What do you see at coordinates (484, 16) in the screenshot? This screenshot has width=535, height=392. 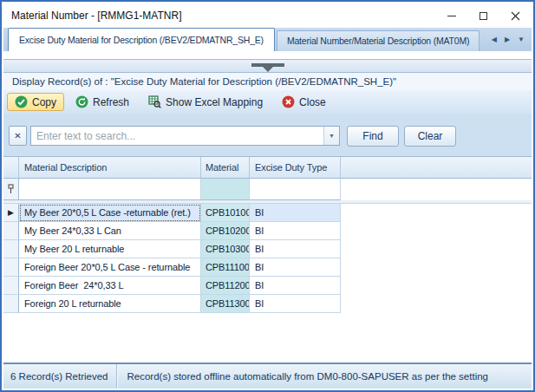 I see `maximize-icon` at bounding box center [484, 16].